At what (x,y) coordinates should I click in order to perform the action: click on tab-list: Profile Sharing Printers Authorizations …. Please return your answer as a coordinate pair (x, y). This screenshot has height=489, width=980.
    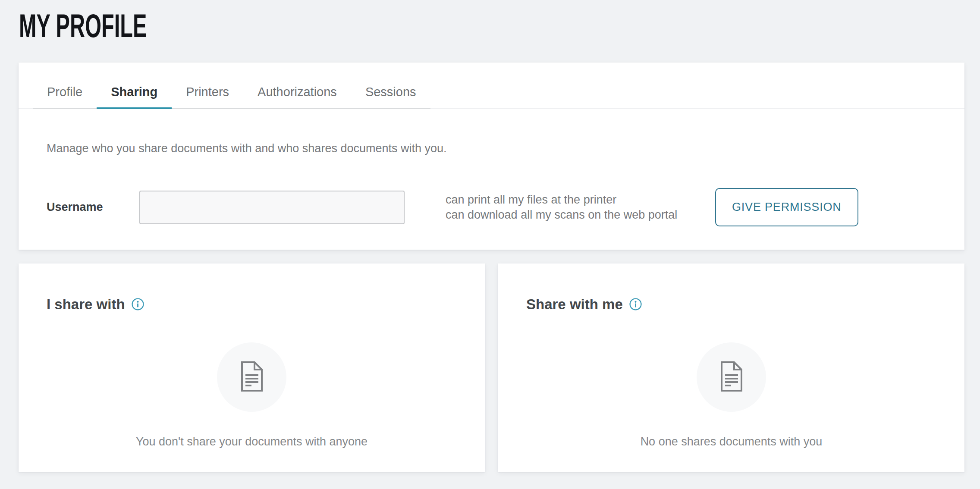
    Looking at the image, I should click on (232, 86).